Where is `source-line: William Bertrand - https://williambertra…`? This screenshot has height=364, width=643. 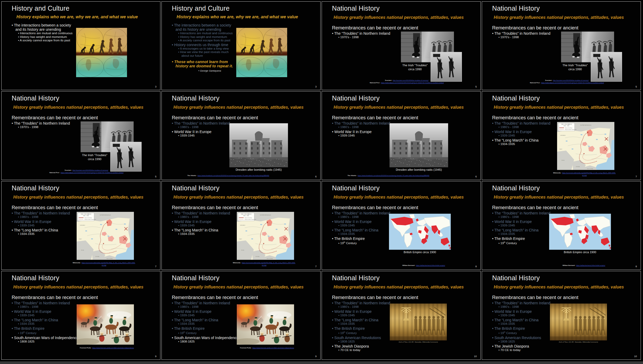
source-line: William Bertrand - https://williambertra… is located at coordinates (424, 266).